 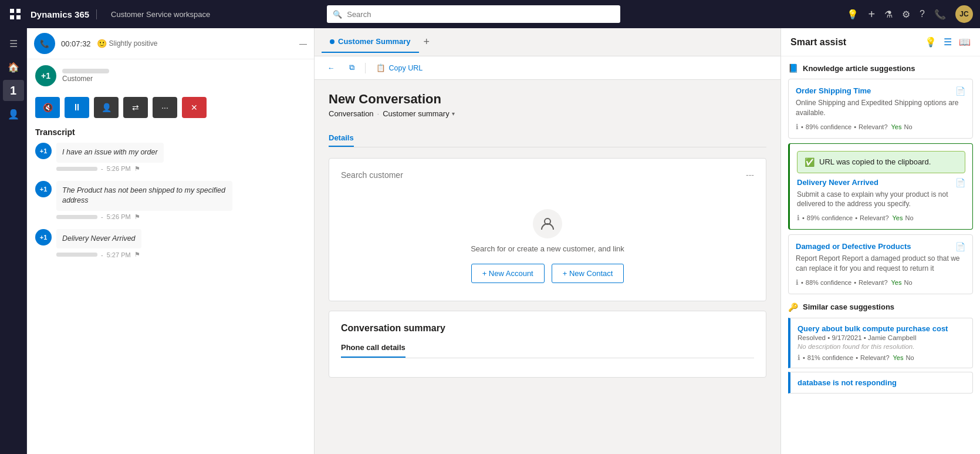 I want to click on summary-tab-phone: Phone call details, so click(x=373, y=349).